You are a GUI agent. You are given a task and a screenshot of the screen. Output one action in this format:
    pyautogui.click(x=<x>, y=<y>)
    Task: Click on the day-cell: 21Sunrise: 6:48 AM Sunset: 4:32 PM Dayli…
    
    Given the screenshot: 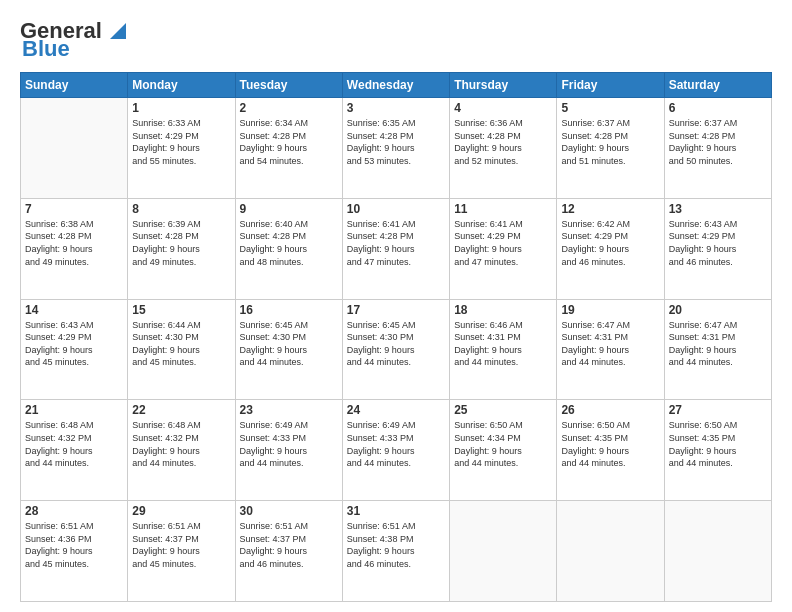 What is the action you would take?
    pyautogui.click(x=74, y=450)
    